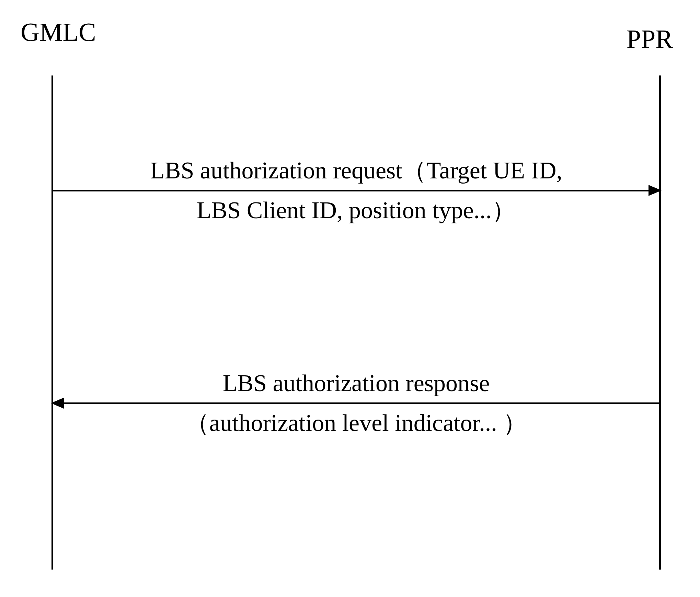 This screenshot has width=700, height=597. I want to click on message-auth-response-text-below: （authorization level indicator... ）, so click(356, 423).